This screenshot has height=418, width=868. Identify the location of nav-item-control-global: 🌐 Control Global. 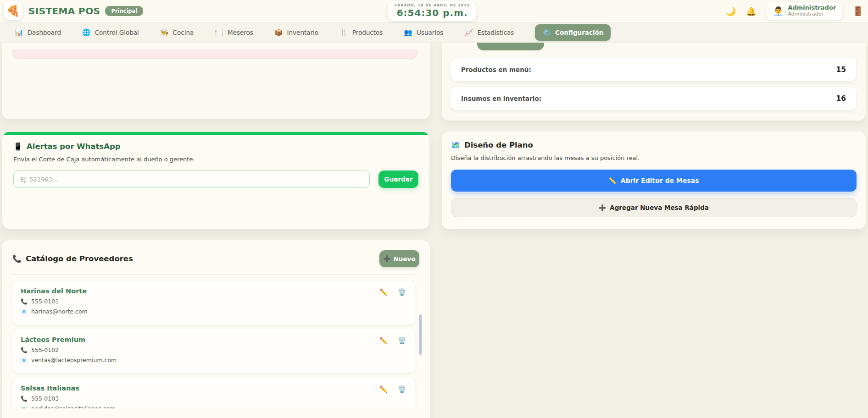
(111, 33).